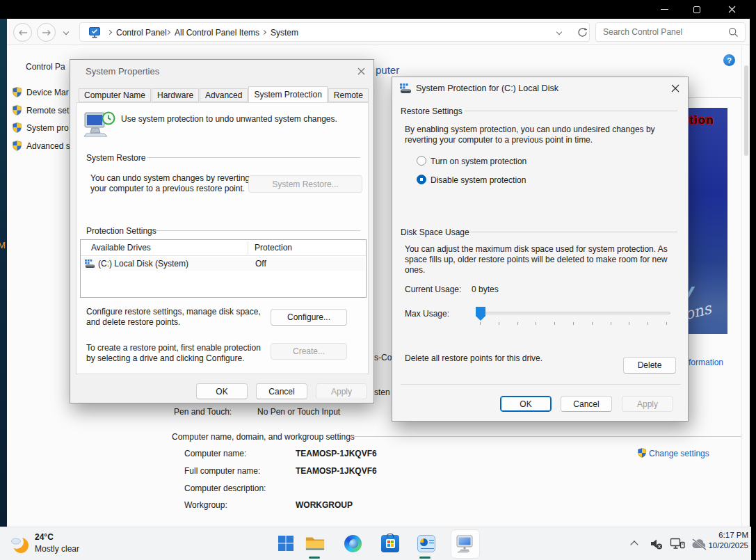  Describe the element at coordinates (171, 184) in the screenshot. I see `system-restore-description: You can undo system changes by reverting…` at that location.